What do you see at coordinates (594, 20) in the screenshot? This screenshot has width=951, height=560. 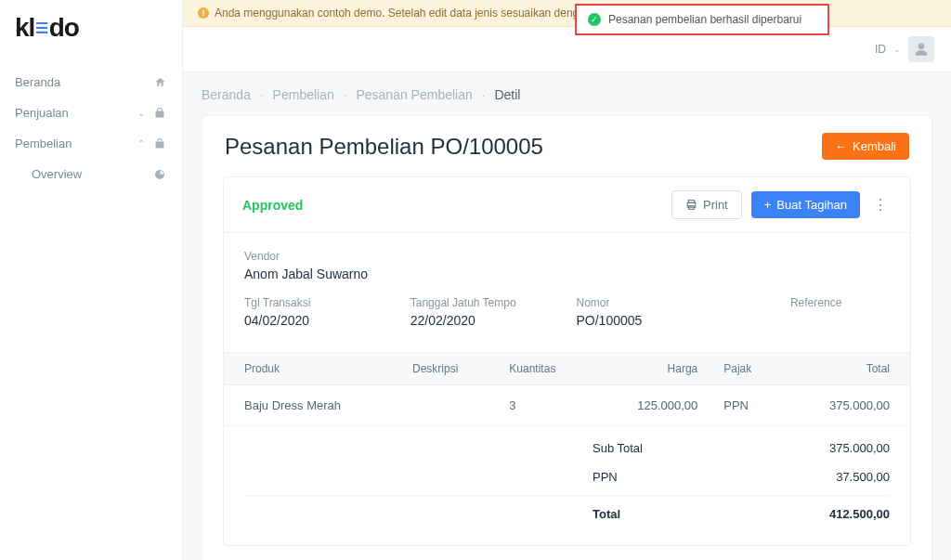 I see `check-icon: ✓` at bounding box center [594, 20].